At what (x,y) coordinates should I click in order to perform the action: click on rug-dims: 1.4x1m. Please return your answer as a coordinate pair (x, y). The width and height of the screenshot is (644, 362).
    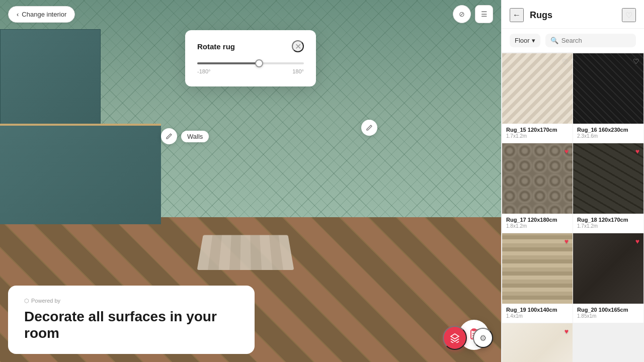
    Looking at the image, I should click on (537, 316).